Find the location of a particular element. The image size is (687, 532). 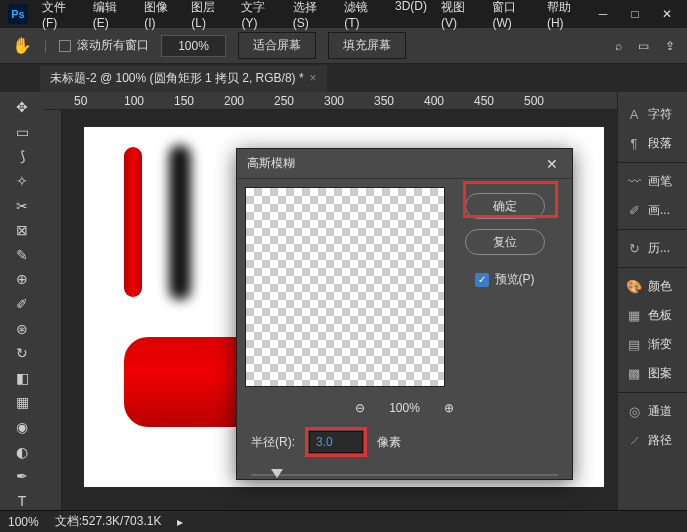

status-doc-size: 文档:527.3K/703.1K is located at coordinates (108, 522).